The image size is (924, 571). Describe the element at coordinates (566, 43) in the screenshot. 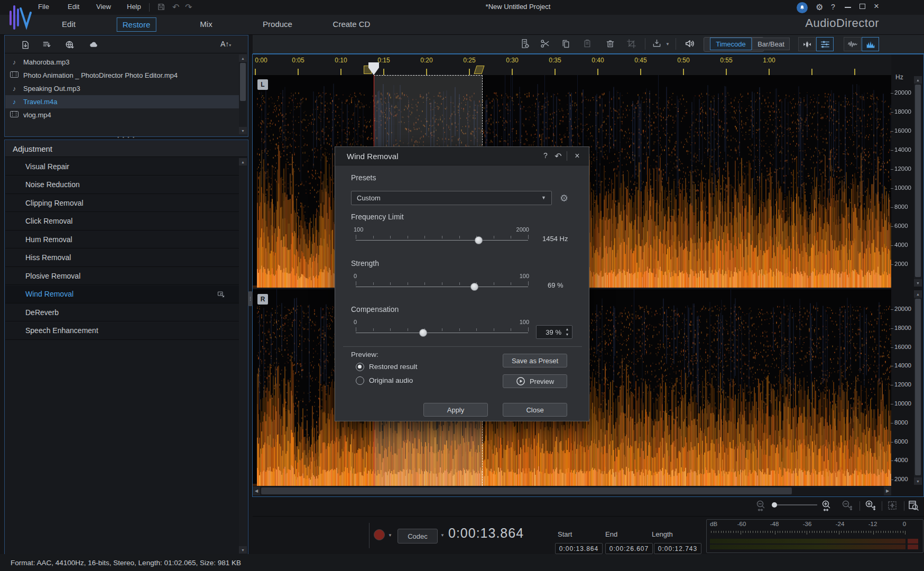

I see `copy-icon` at that location.